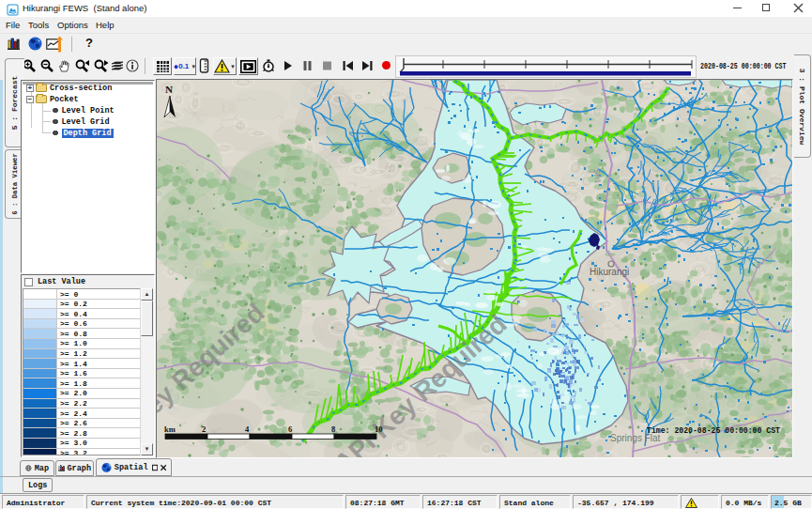  I want to click on svg-text: Time: 2020-08-25 00:00:00 CST, so click(713, 431).